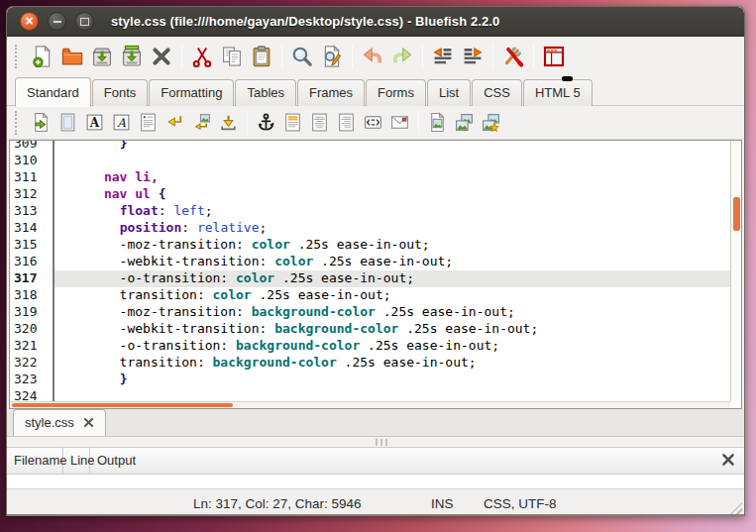 The image size is (756, 532). Describe the element at coordinates (228, 129) in the screenshot. I see `non-breaking-space-icon` at that location.